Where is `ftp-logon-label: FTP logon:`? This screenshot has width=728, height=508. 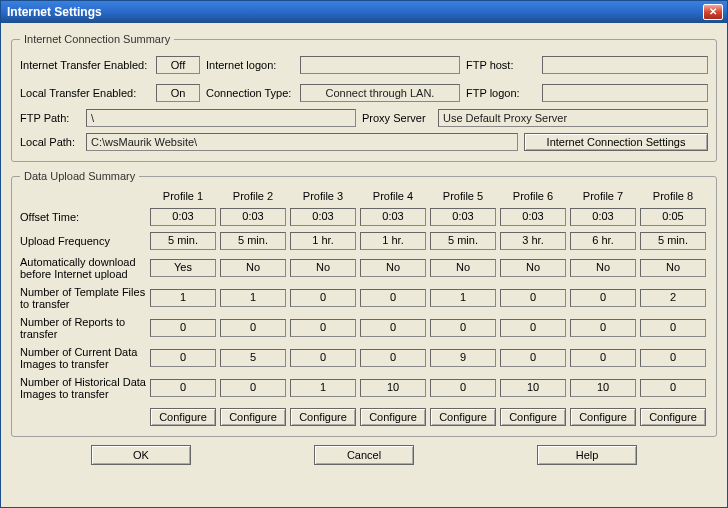 ftp-logon-label: FTP logon: is located at coordinates (501, 93).